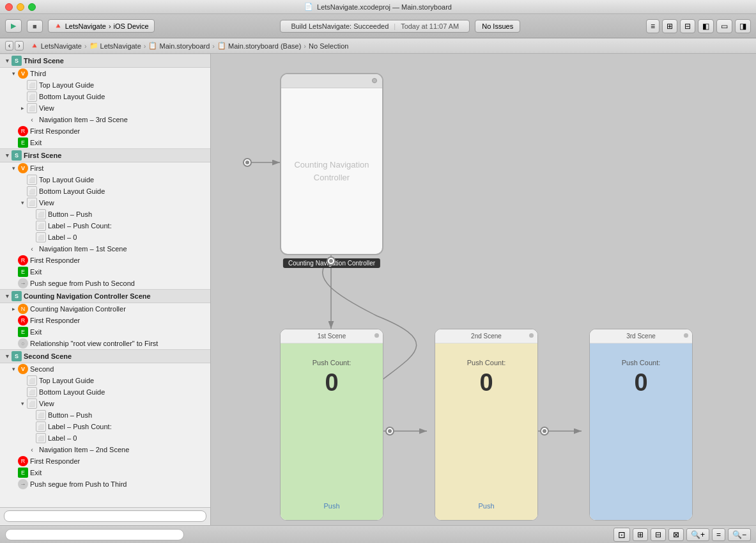 Image resolution: width=756 pixels, height=543 pixels. What do you see at coordinates (105, 237) in the screenshot?
I see `tree-item-first-label0: ⬜ Label – 0` at bounding box center [105, 237].